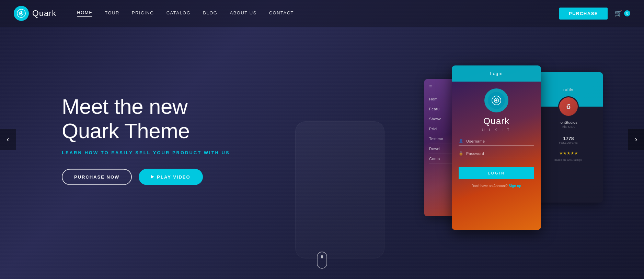 Image resolution: width=644 pixels, height=279 pixels. I want to click on login-title: Login, so click(496, 73).